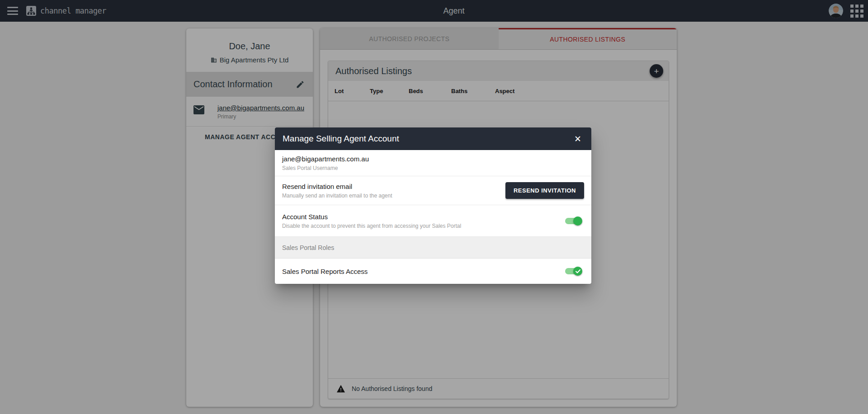 The image size is (868, 414). I want to click on username-label: Sales Portal Username, so click(326, 168).